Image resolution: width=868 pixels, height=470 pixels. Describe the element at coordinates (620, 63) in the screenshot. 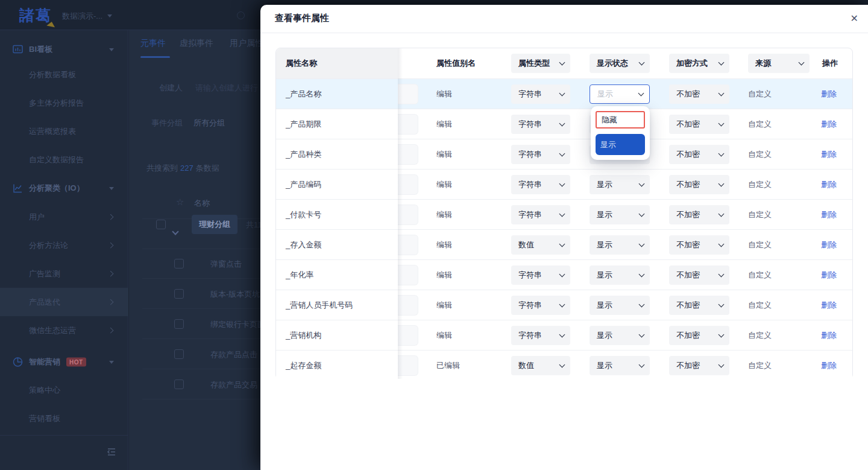

I see `header-display-filter: 显示状态` at that location.